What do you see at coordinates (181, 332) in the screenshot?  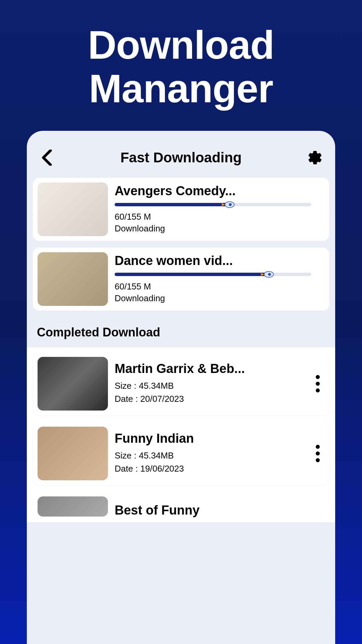 I see `section-title-completed: Completed Download` at bounding box center [181, 332].